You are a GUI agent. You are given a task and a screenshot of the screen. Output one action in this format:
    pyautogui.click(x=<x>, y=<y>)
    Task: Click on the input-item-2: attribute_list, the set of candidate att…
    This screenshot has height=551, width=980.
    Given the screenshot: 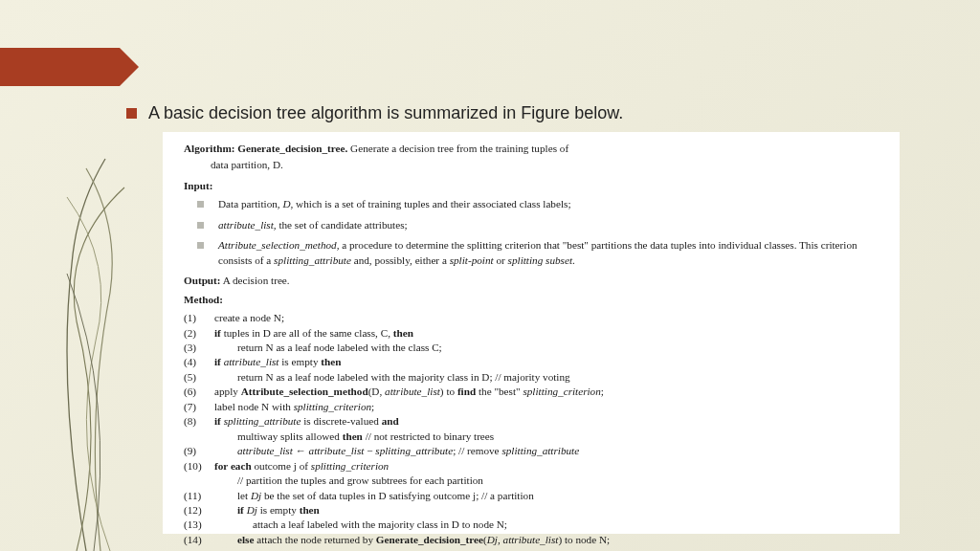 What is the action you would take?
    pyautogui.click(x=538, y=226)
    